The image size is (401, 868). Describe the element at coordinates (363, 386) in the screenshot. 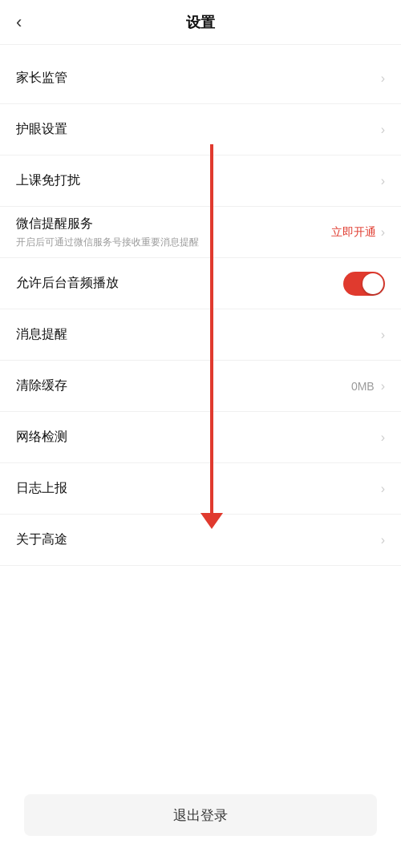

I see `cache-value: 0MB` at that location.